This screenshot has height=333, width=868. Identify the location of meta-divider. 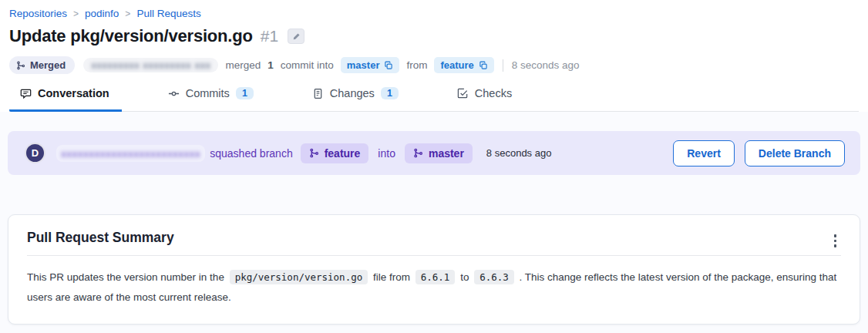
(503, 66).